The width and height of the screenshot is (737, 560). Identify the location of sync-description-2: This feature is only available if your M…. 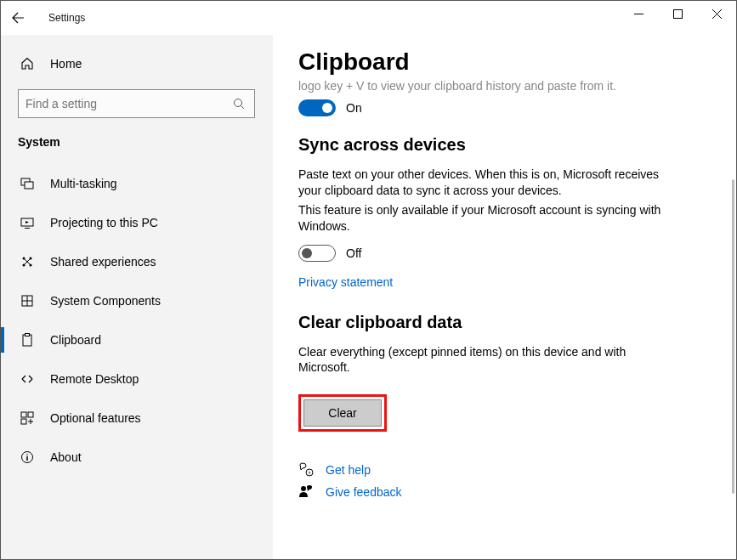
(481, 218).